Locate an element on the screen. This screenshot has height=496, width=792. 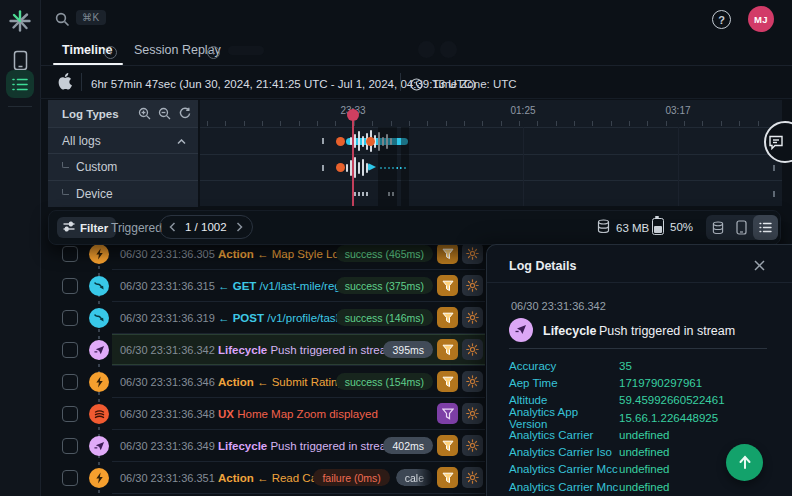
search-icon is located at coordinates (62, 22).